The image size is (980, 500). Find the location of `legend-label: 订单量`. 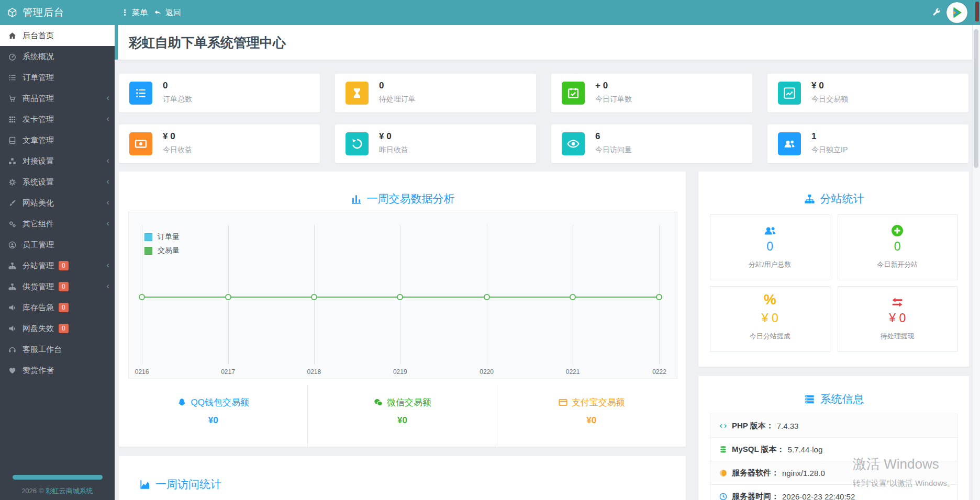

legend-label: 订单量 is located at coordinates (169, 237).